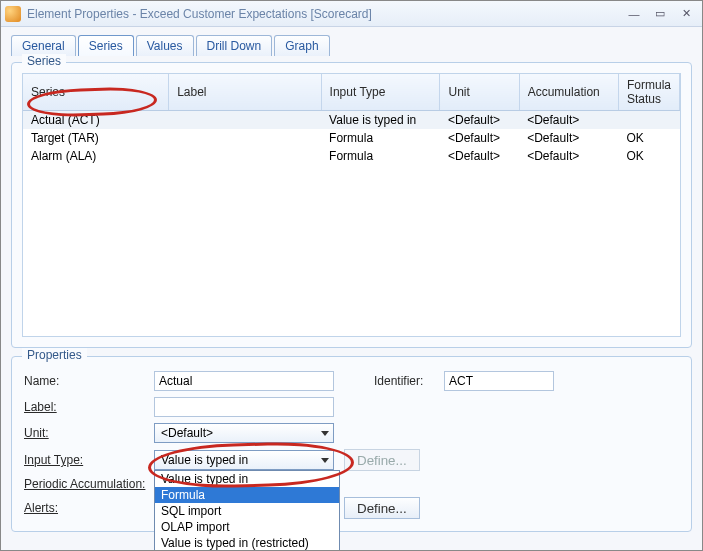  I want to click on inputtype-label: Input Type:, so click(89, 460).